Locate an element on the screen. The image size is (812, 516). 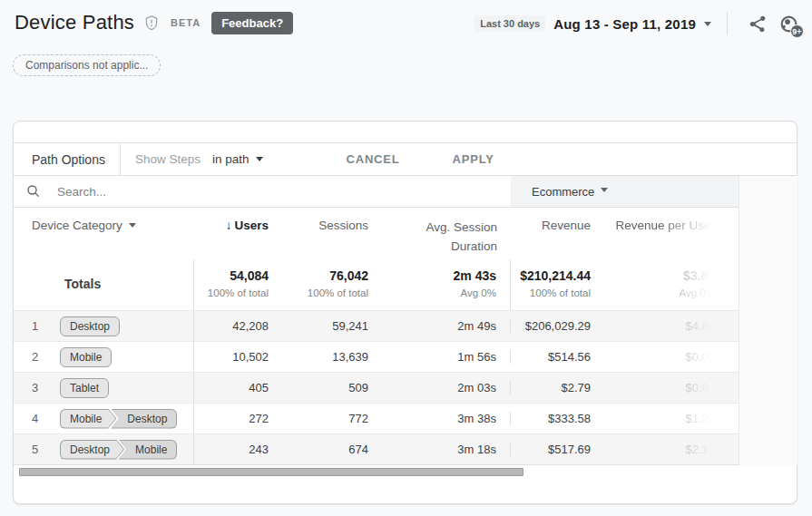
row-index: 2 is located at coordinates (38, 357).